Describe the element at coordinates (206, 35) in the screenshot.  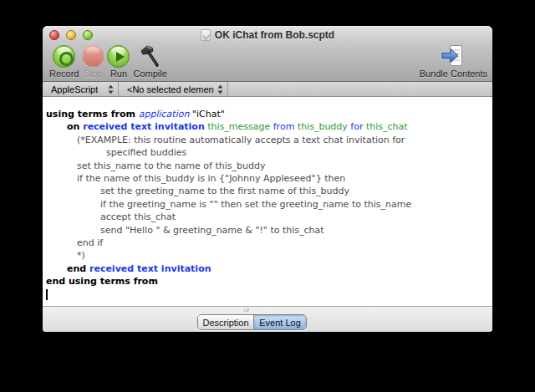
I see `script-document-icon` at that location.